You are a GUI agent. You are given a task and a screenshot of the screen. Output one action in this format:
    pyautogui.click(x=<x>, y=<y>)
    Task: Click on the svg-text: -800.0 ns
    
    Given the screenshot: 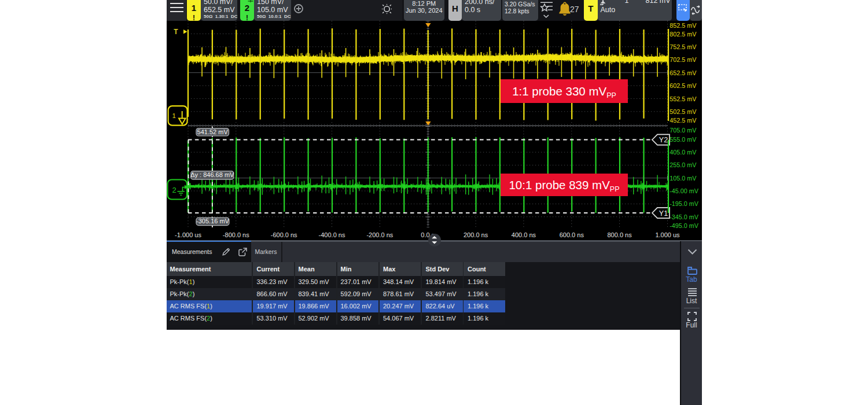 What is the action you would take?
    pyautogui.click(x=236, y=235)
    